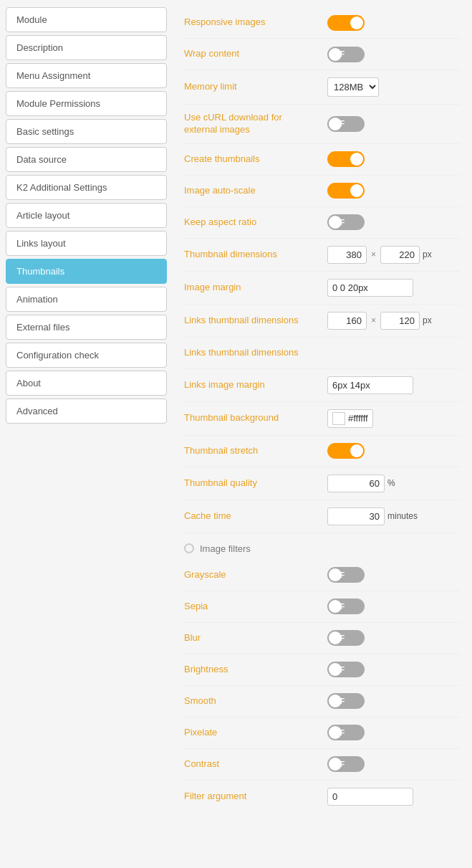 The height and width of the screenshot is (868, 472). I want to click on text-input-image-margin, so click(370, 288).